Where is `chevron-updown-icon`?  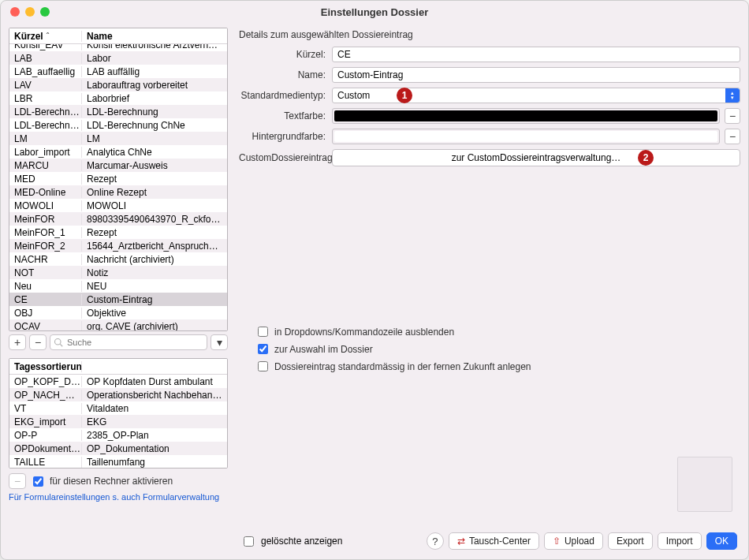 chevron-updown-icon is located at coordinates (732, 95).